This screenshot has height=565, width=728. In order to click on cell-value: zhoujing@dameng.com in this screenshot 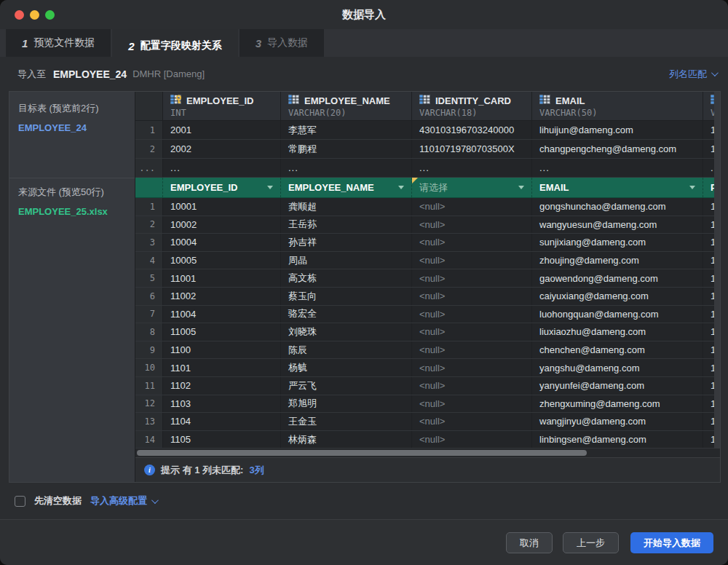, I will do `click(590, 261)`.